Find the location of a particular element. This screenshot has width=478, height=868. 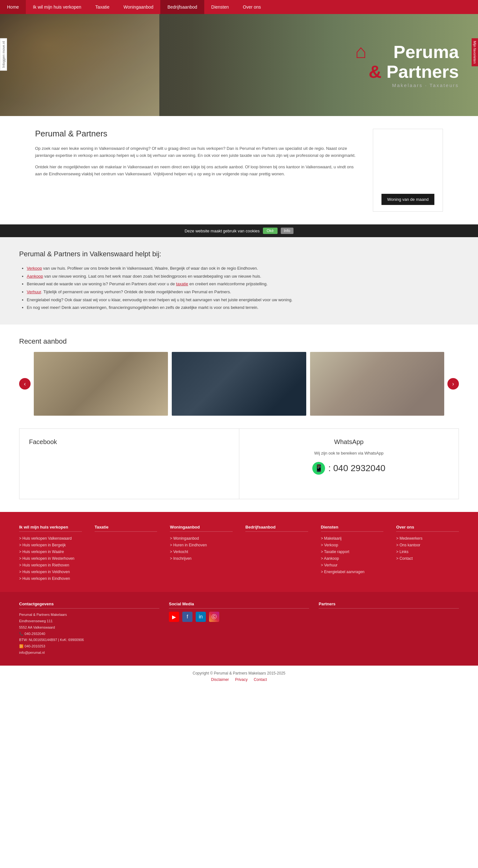

footer-social-title: Social Media is located at coordinates (239, 605).